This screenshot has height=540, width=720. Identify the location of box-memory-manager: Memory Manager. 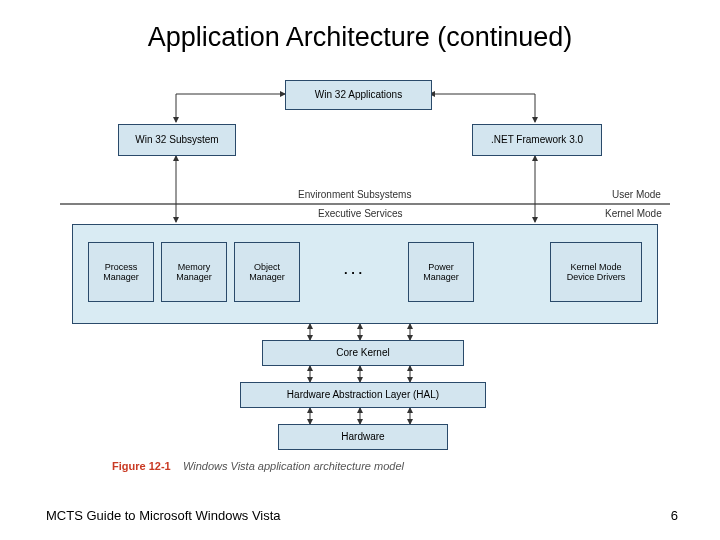
(194, 272).